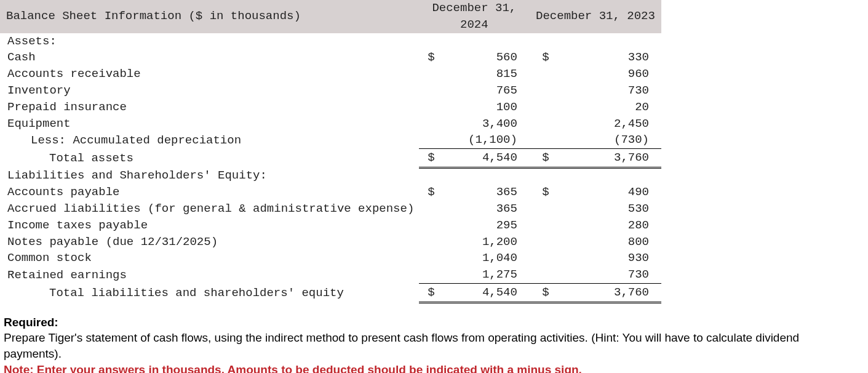  I want to click on row-cash: Cash $ 560 $ 330, so click(331, 58).